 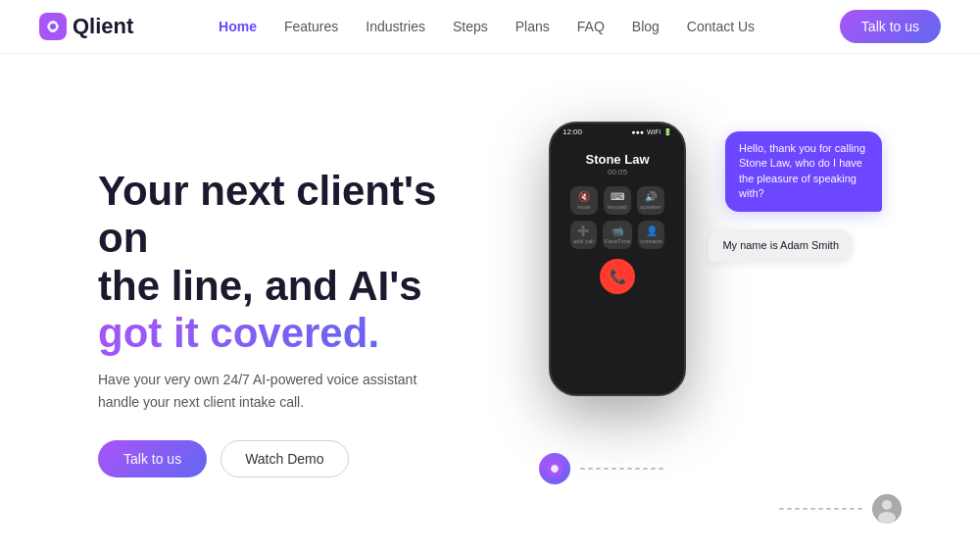 I want to click on phone-status-bar: 12:00 ●●● WiFi 🔋, so click(x=617, y=129).